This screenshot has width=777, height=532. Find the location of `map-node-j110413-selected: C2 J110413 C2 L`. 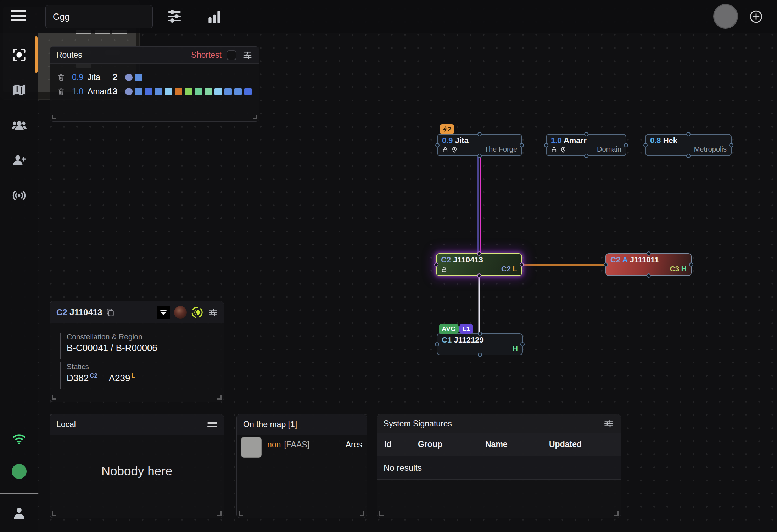

map-node-j110413-selected: C2 J110413 C2 L is located at coordinates (479, 265).